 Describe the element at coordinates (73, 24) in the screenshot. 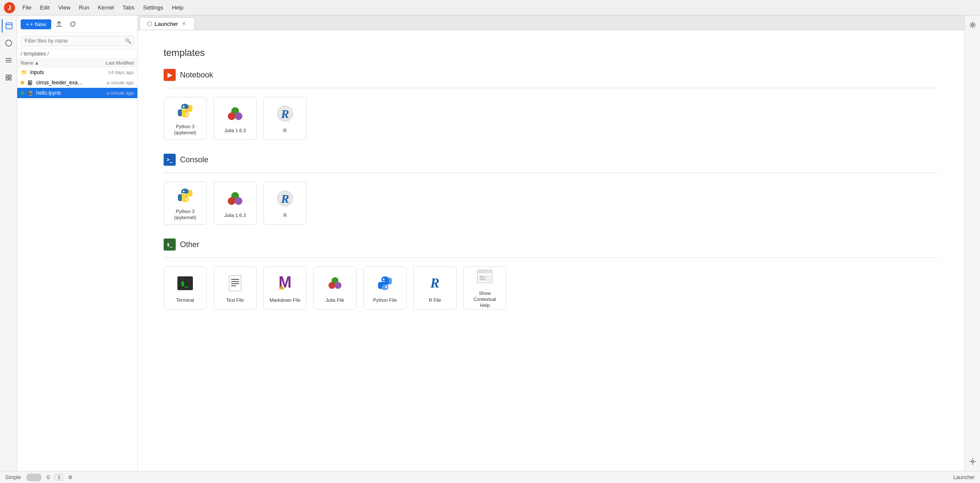

I see `refresh-button` at that location.